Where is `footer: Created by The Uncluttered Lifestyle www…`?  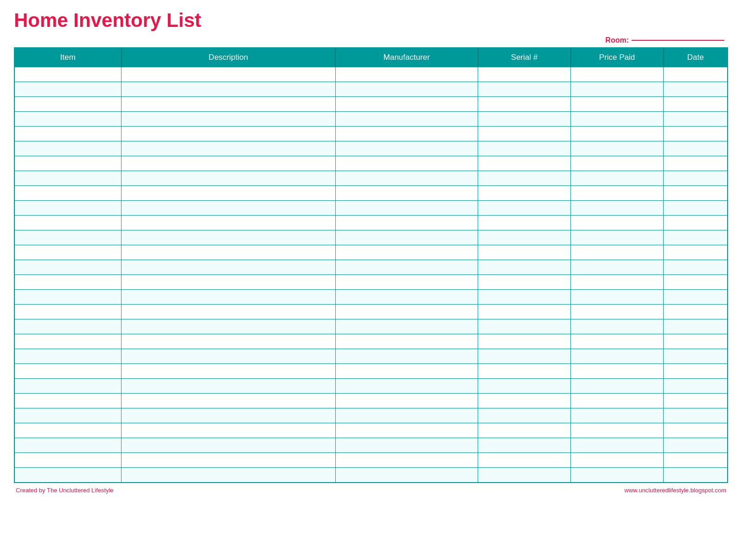 footer: Created by The Uncluttered Lifestyle www… is located at coordinates (371, 490).